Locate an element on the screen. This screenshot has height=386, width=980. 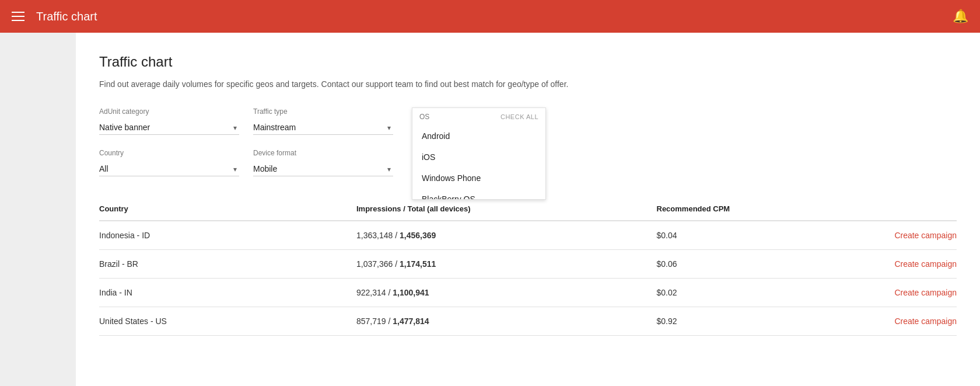
cell-country: Brazil - BR is located at coordinates (228, 264).